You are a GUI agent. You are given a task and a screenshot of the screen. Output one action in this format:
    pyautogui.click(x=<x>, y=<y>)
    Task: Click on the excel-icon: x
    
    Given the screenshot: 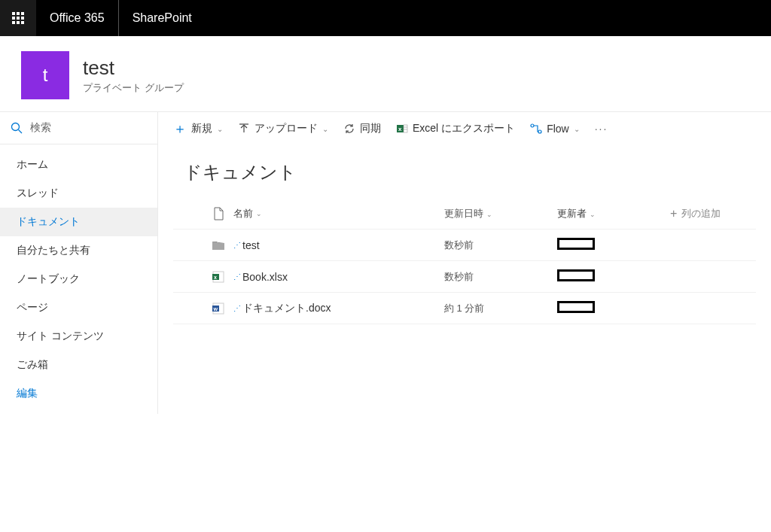 What is the action you would take?
    pyautogui.click(x=402, y=129)
    